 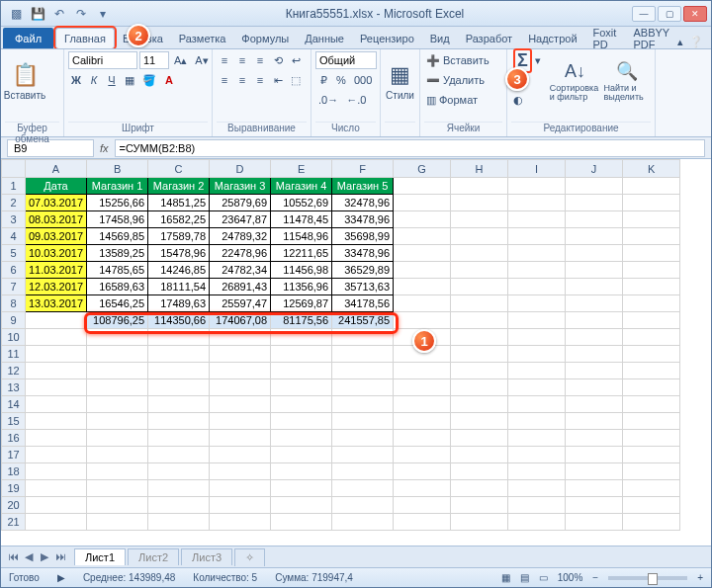 What do you see at coordinates (14, 271) in the screenshot?
I see `row-header: 6` at bounding box center [14, 271].